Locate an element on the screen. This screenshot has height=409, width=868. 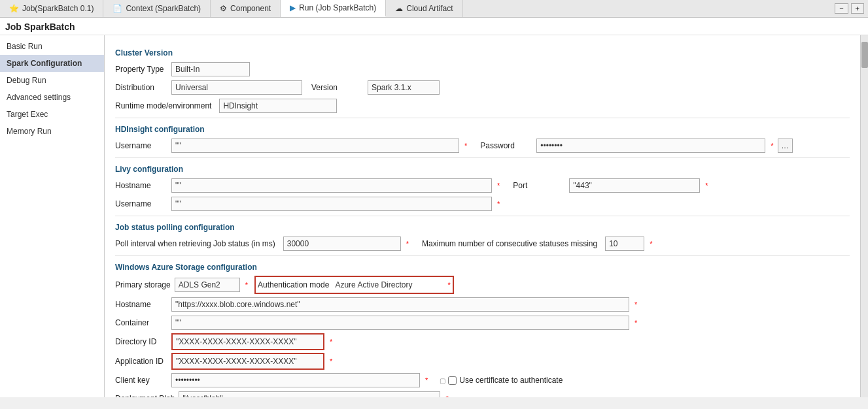
application-id-input is located at coordinates (248, 361).